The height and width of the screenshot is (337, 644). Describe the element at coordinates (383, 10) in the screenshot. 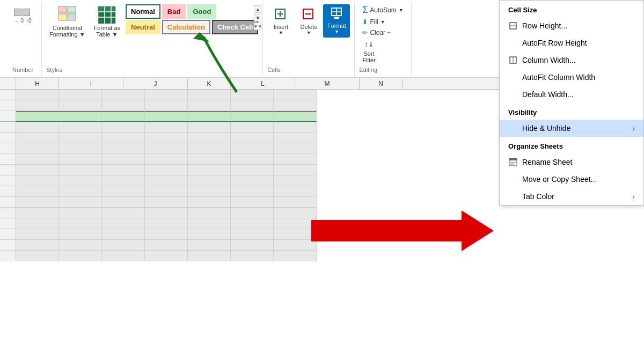

I see `autosum-button: Σ AutoSum ▼` at that location.